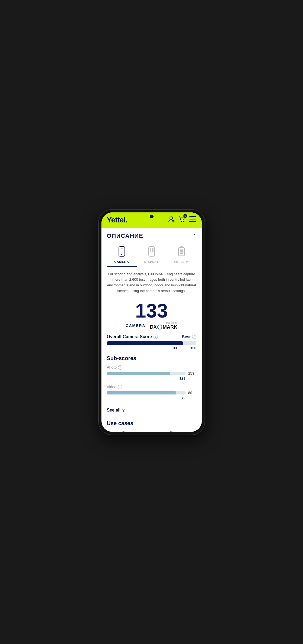 Image resolution: width=303 pixels, height=644 pixels. Describe the element at coordinates (171, 431) in the screenshot. I see `lowlight-donut: 101` at that location.